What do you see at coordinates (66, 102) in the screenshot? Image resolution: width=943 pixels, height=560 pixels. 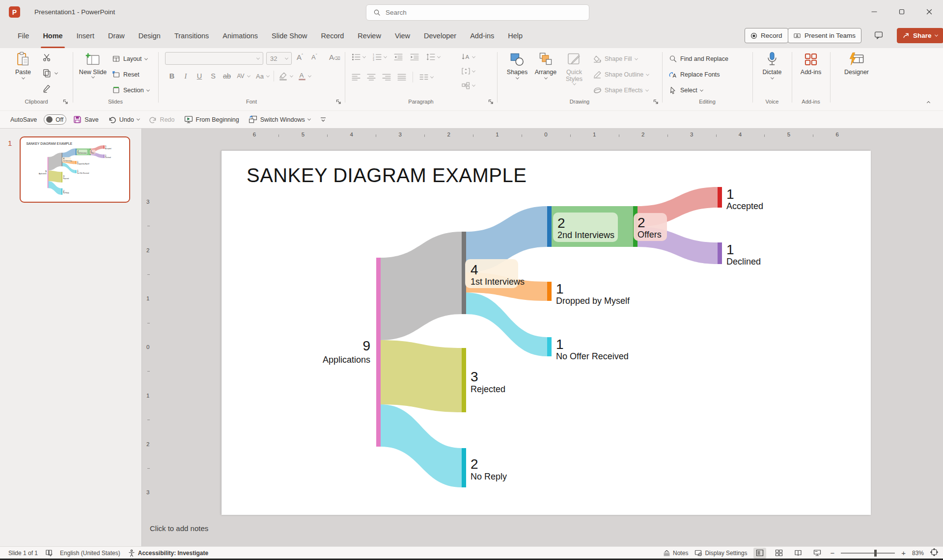 I see `clipboard-dialog-launcher-icon` at bounding box center [66, 102].